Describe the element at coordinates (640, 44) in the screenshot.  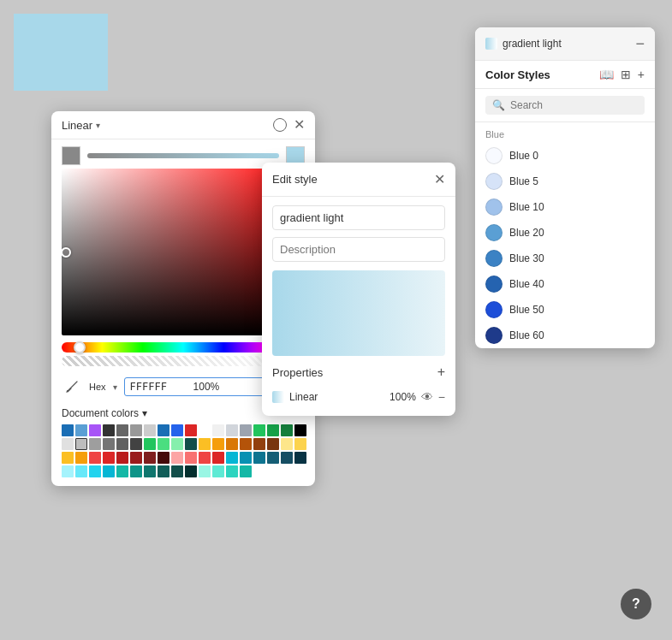
I see `panel-close-button: −` at that location.